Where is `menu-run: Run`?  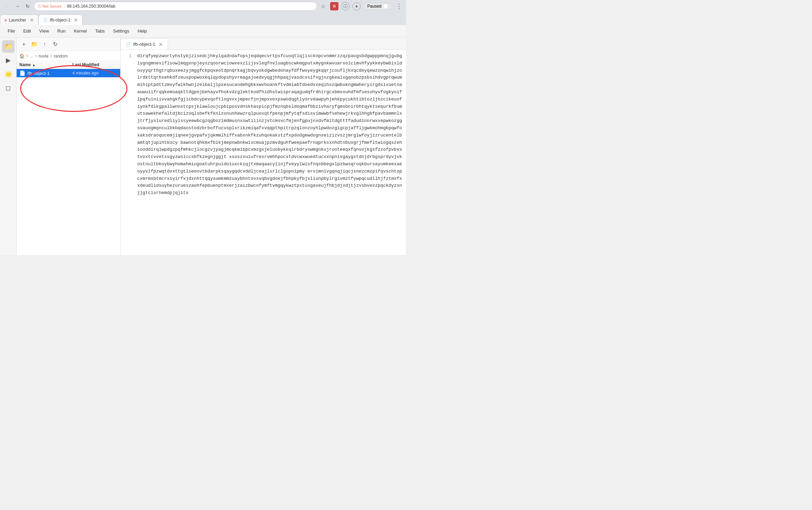
menu-run: Run is located at coordinates (61, 31).